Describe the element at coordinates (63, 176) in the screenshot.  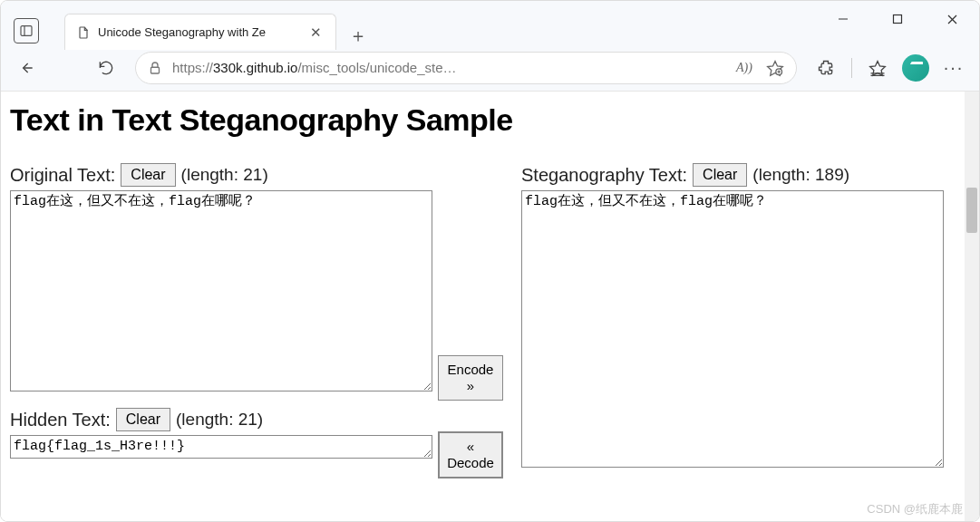
I see `original-label: Original Text:` at that location.